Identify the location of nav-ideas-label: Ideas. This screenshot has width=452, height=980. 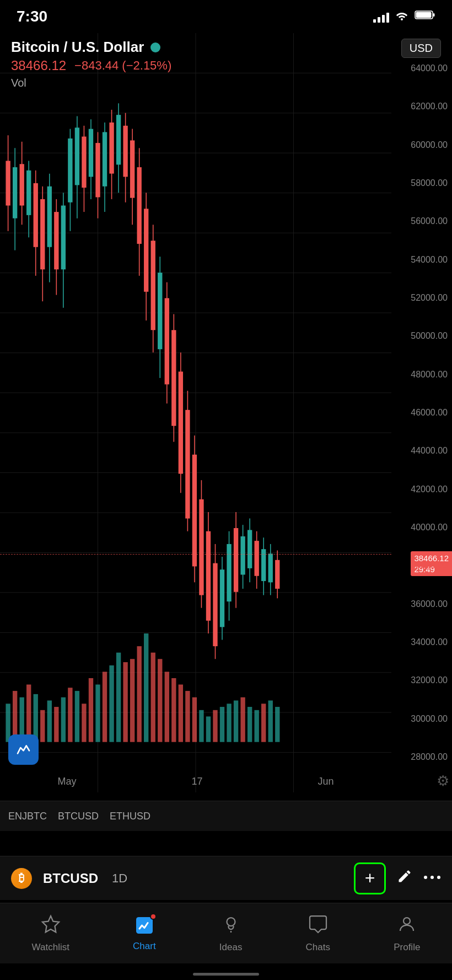
(231, 947).